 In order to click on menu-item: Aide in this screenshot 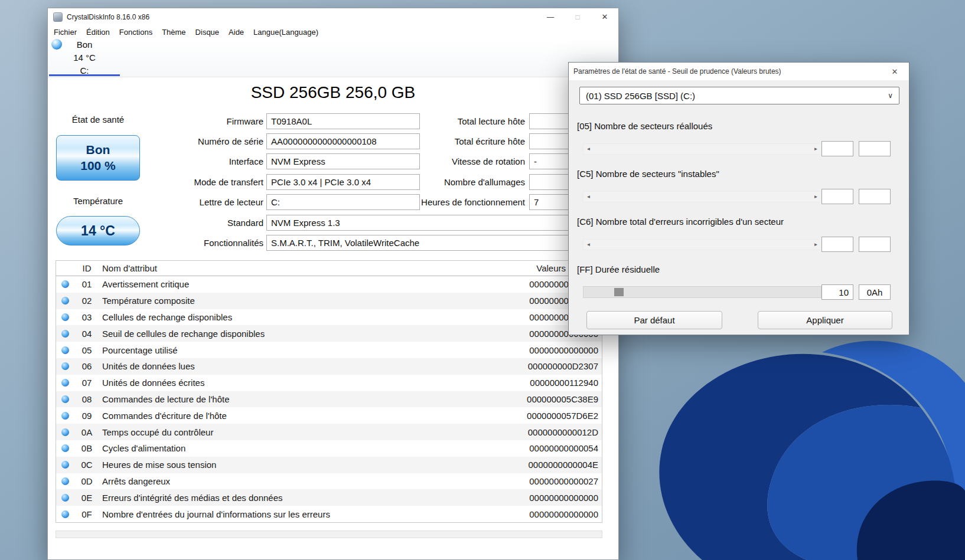, I will do `click(236, 32)`.